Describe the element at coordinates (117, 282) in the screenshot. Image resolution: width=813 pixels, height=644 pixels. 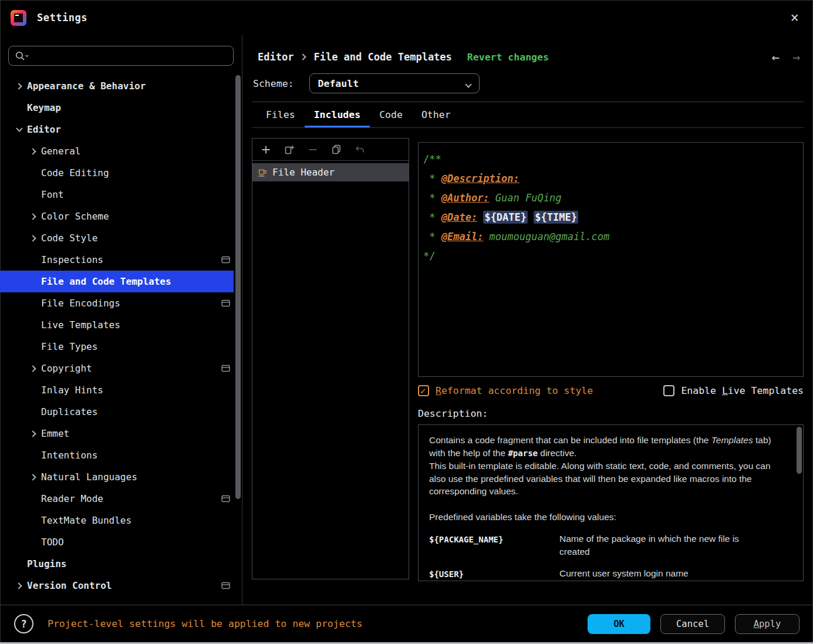
I see `sidebar-item-file-and-code-templates: File and Code Templates` at that location.